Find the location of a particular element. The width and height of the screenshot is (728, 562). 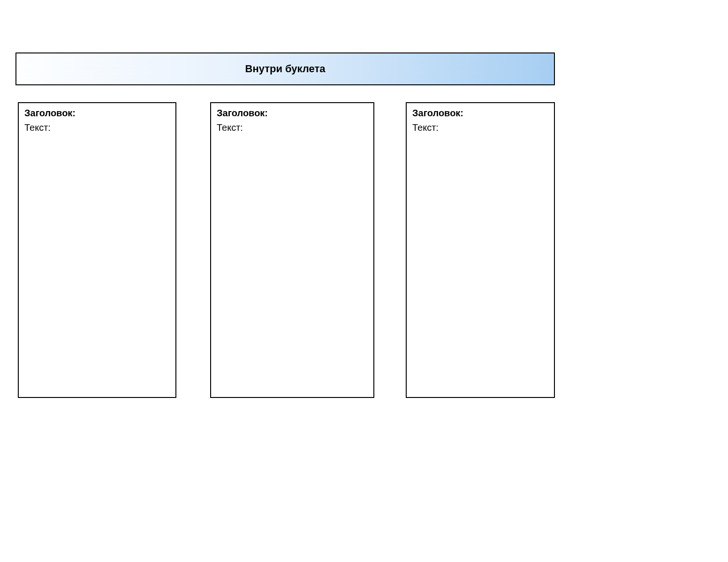

header-title: Внутри буклета is located at coordinates (285, 69).